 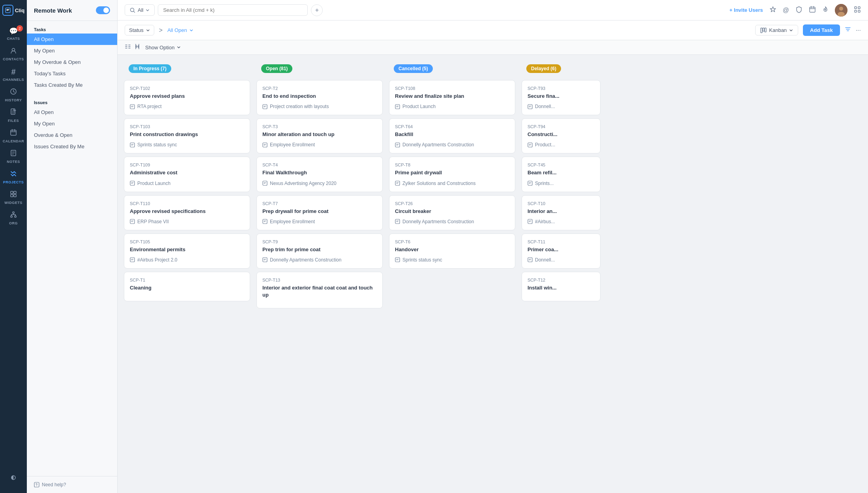 I want to click on nav-item-my-overdue: My Overdue & Open, so click(x=72, y=62).